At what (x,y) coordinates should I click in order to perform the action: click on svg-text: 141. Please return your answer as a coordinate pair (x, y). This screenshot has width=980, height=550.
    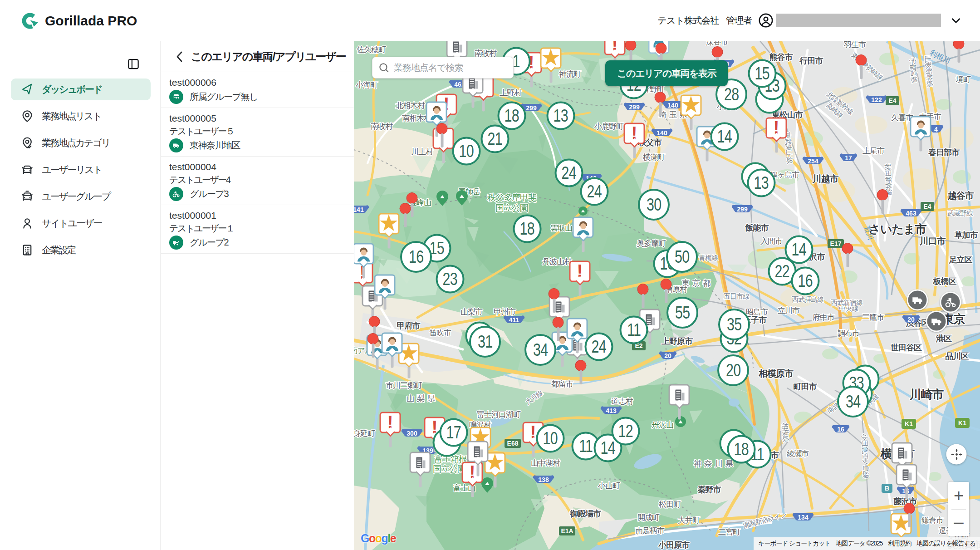
    Looking at the image, I should click on (359, 210).